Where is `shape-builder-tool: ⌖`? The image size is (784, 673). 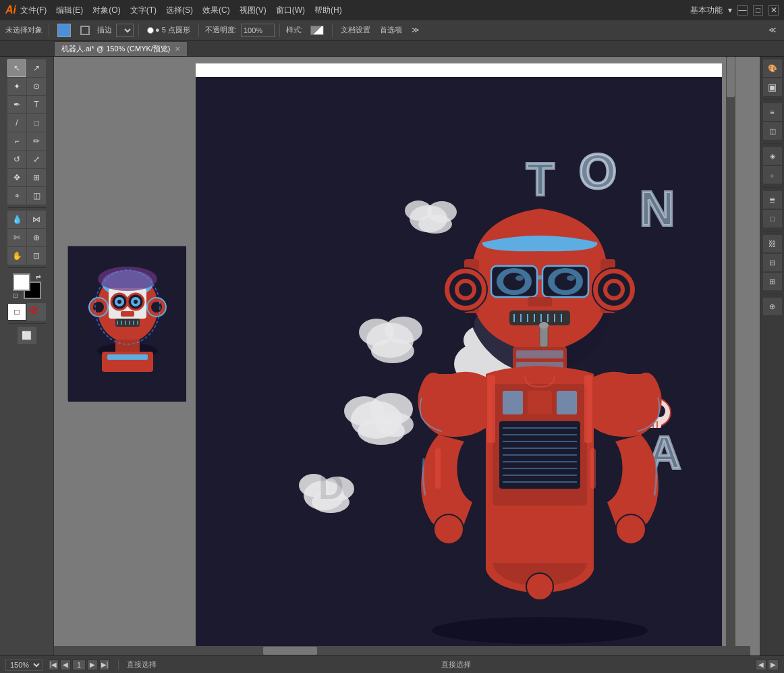
shape-builder-tool: ⌖ is located at coordinates (17, 196).